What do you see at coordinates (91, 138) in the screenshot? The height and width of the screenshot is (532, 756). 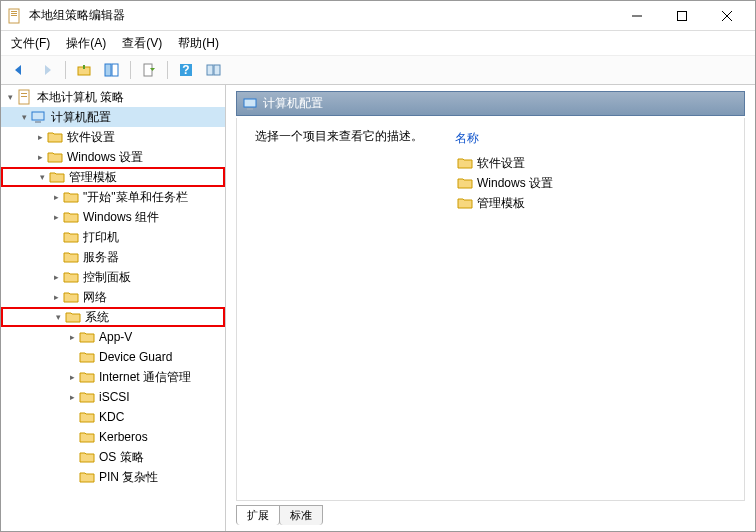 I see `tree-label: 软件设置` at bounding box center [91, 138].